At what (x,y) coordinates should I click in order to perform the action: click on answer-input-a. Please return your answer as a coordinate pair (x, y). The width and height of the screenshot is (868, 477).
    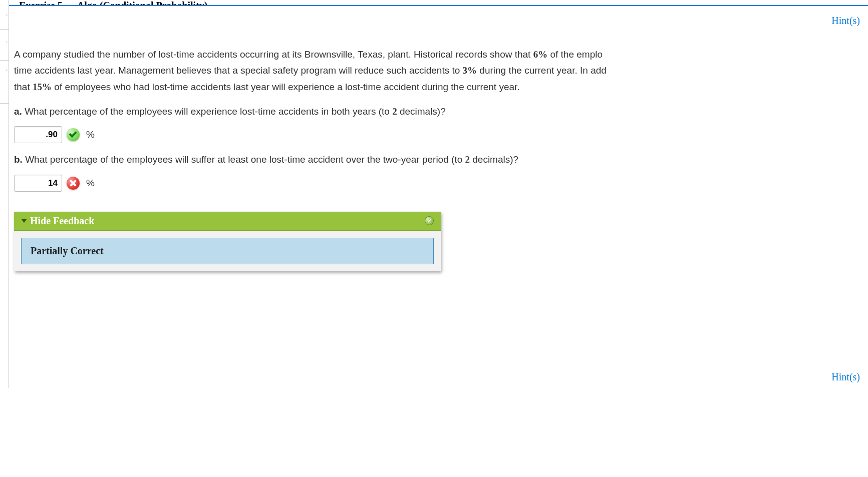
    Looking at the image, I should click on (38, 135).